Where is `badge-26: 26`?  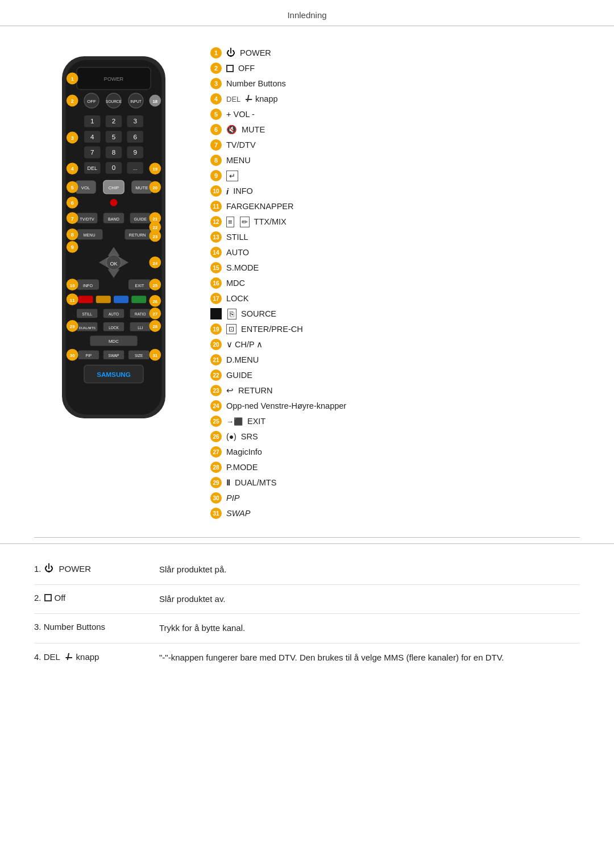
badge-26: 26 is located at coordinates (216, 437).